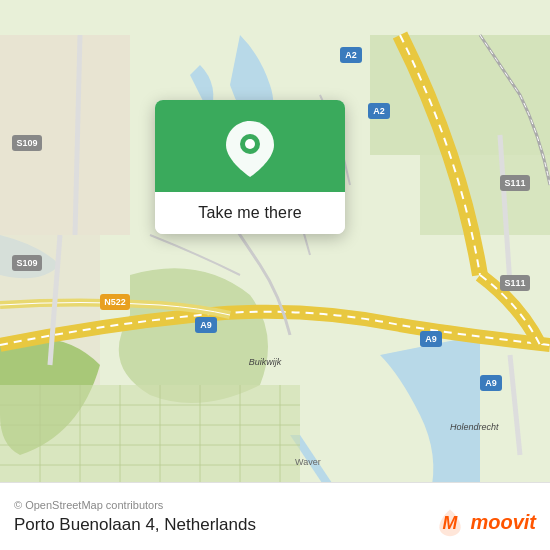  Describe the element at coordinates (250, 213) in the screenshot. I see `popup-button-area: Take me there` at that location.